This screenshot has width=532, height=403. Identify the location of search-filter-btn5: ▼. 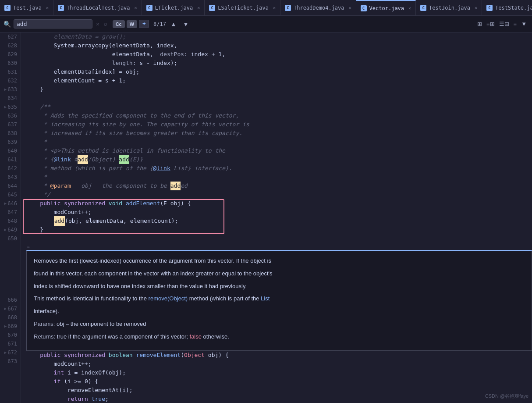
(524, 24).